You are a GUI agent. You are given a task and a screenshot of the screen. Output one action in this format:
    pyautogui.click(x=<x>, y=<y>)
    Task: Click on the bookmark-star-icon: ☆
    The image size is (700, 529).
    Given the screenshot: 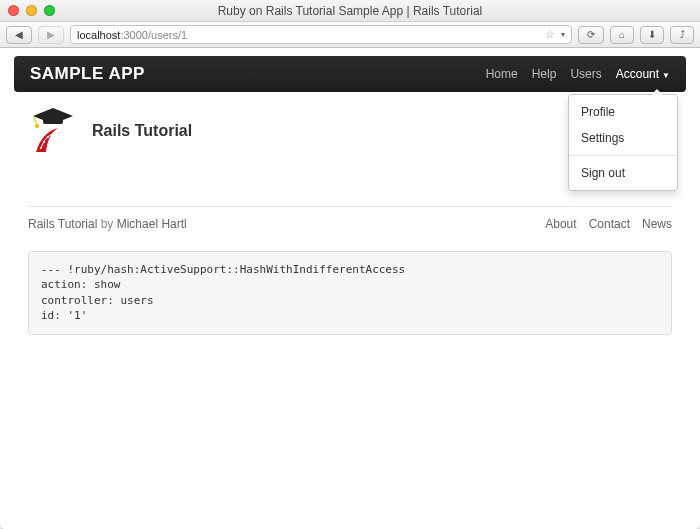 What is the action you would take?
    pyautogui.click(x=550, y=34)
    